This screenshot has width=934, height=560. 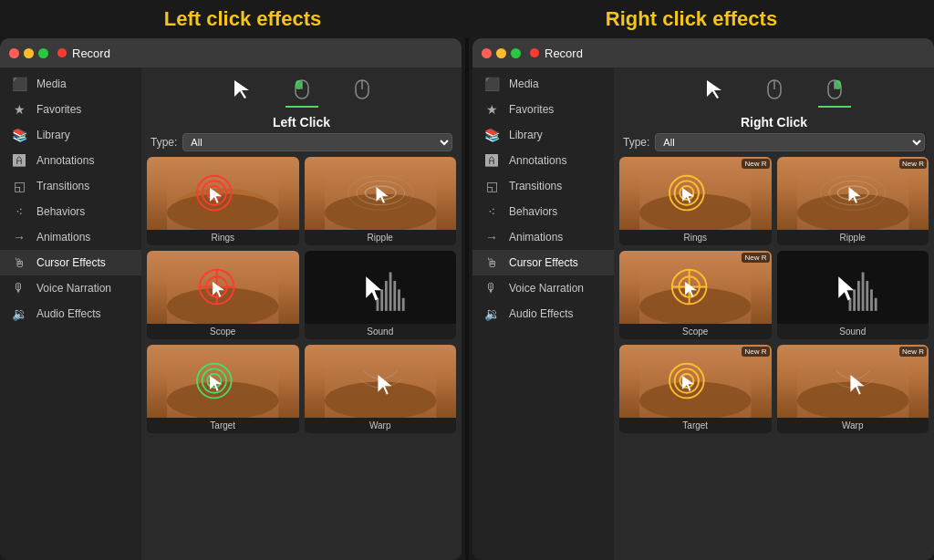 What do you see at coordinates (695, 389) in the screenshot?
I see `effect-target-right: New R Target` at bounding box center [695, 389].